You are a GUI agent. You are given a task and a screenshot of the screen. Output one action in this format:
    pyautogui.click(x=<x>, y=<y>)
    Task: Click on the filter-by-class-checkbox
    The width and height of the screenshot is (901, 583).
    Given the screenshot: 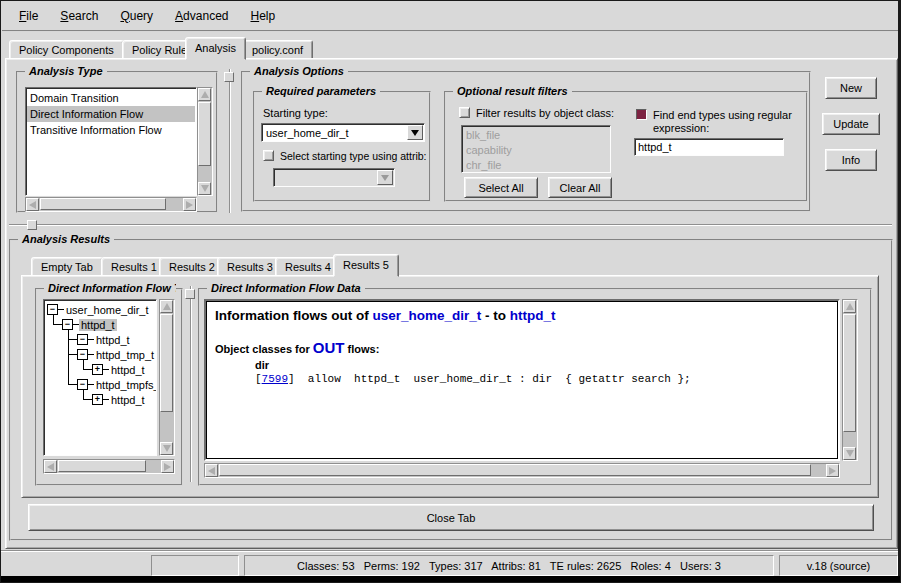 What is the action you would take?
    pyautogui.click(x=464, y=112)
    